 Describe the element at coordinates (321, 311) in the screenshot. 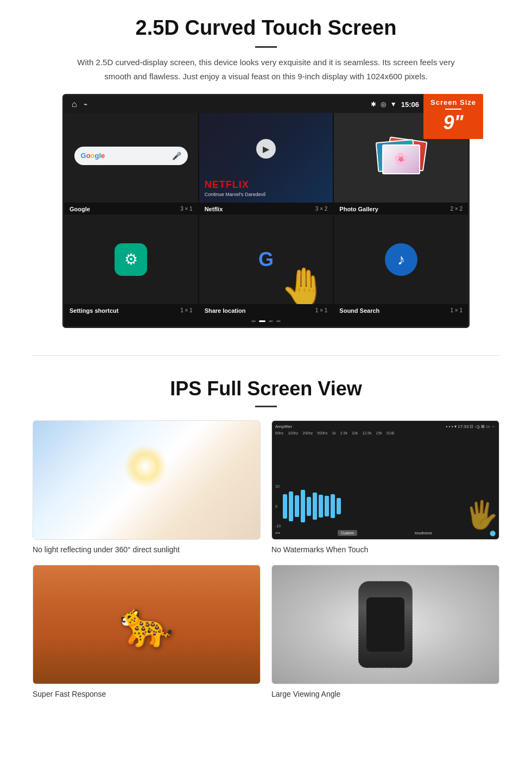

I see `share-label-size: 1 × 1` at that location.